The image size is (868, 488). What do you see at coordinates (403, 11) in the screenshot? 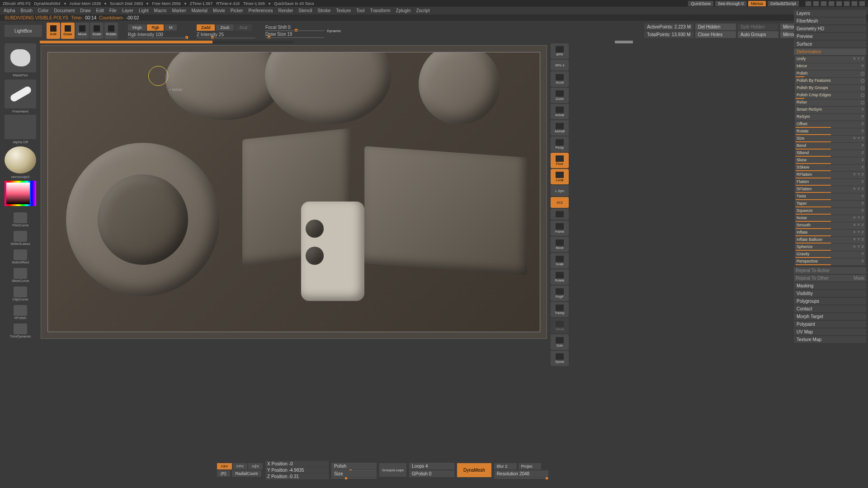
I see `menu-zplugin: Zplugin` at bounding box center [403, 11].